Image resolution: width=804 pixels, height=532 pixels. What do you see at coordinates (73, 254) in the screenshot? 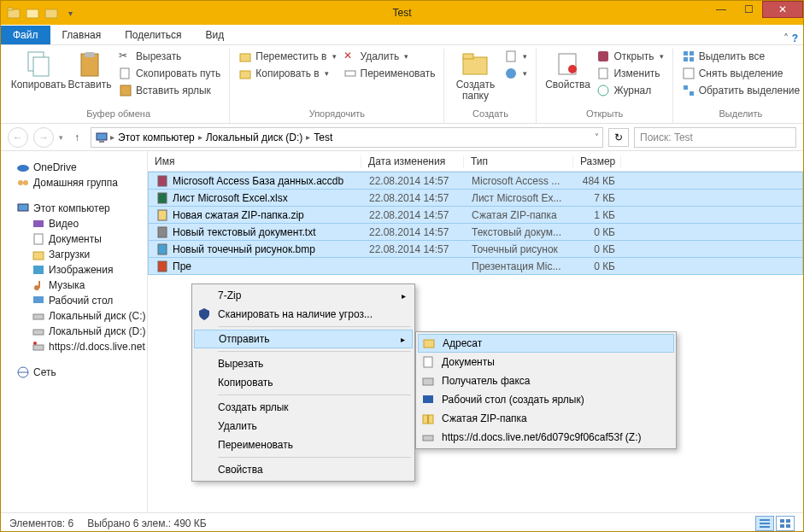
I see `sidebar-item-downloads: Загрузки` at bounding box center [73, 254].